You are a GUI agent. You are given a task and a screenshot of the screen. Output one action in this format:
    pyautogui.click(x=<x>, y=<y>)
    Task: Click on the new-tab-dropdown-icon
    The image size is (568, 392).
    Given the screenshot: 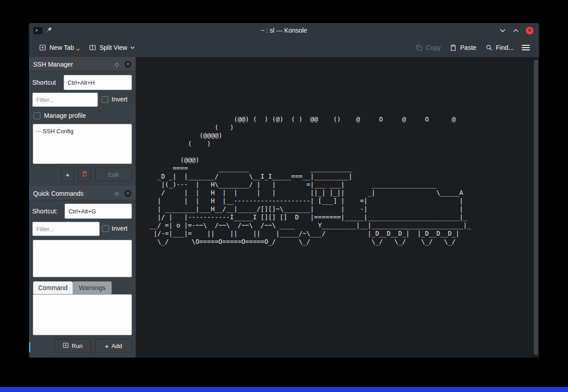 What is the action you would take?
    pyautogui.click(x=78, y=50)
    